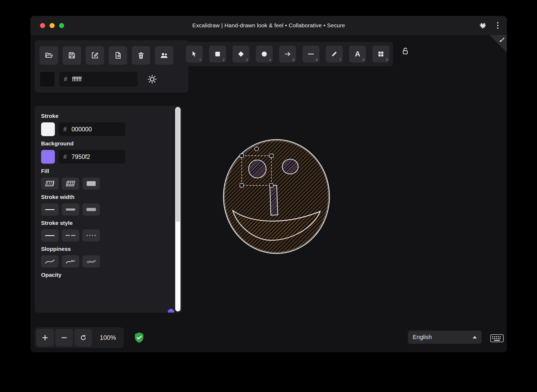 This screenshot has width=537, height=392. I want to click on collaborators-icon, so click(164, 55).